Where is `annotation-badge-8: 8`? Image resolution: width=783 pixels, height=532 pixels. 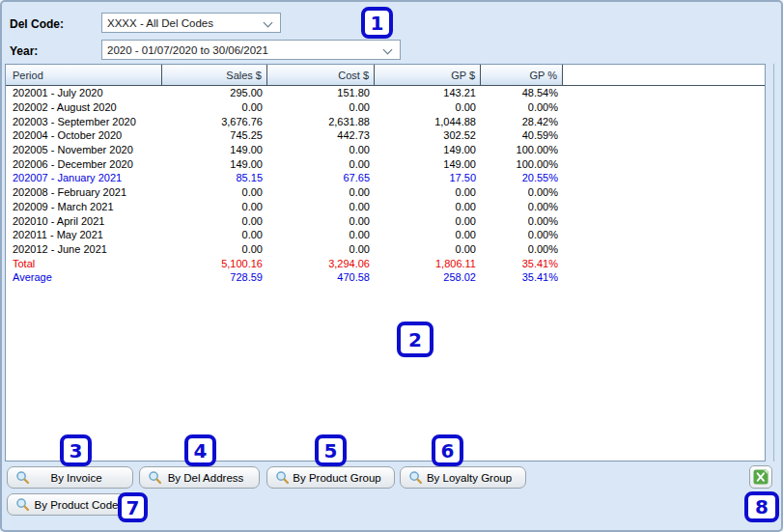 annotation-badge-8: 8 is located at coordinates (762, 507).